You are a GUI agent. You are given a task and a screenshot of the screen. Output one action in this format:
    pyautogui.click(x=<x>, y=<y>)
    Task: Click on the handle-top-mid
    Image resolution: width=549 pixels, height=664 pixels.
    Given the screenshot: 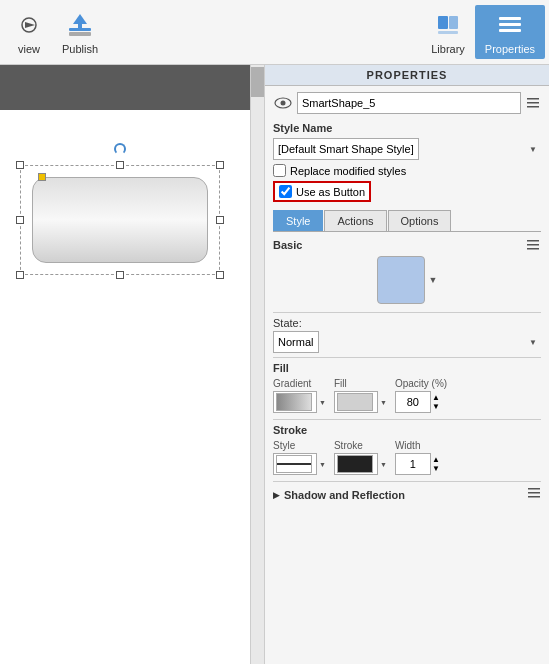 What is the action you would take?
    pyautogui.click(x=120, y=165)
    